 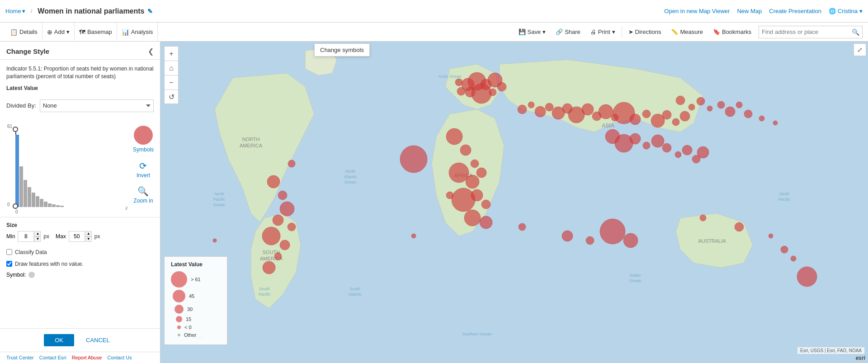 What do you see at coordinates (9, 264) in the screenshot?
I see `draw-no-value-checkbox` at bounding box center [9, 264].